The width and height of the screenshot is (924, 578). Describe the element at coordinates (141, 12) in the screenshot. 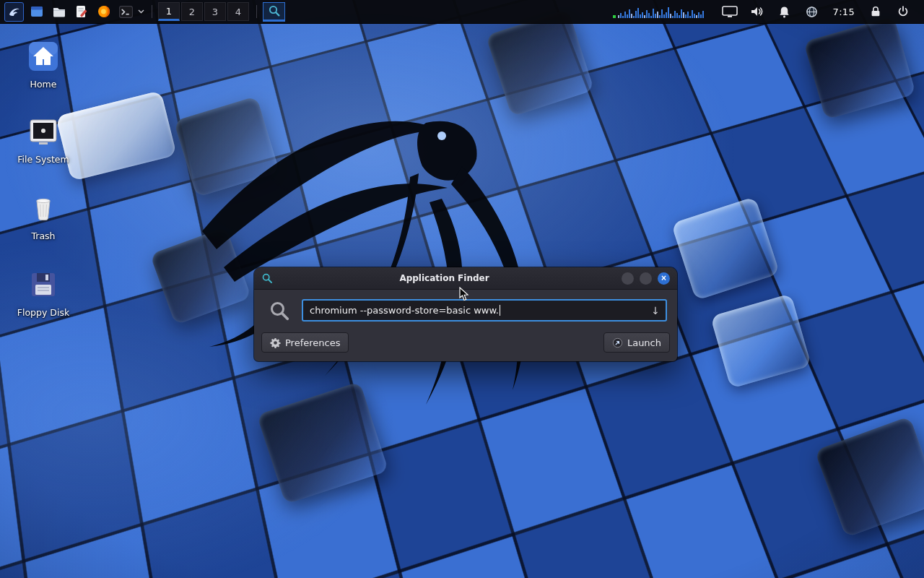

I see `terminal-dropdown-button` at that location.